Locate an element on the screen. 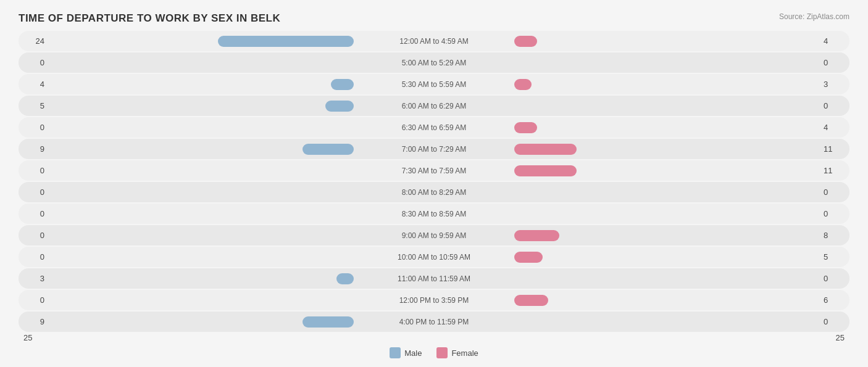  axis-right: 25 is located at coordinates (832, 338).